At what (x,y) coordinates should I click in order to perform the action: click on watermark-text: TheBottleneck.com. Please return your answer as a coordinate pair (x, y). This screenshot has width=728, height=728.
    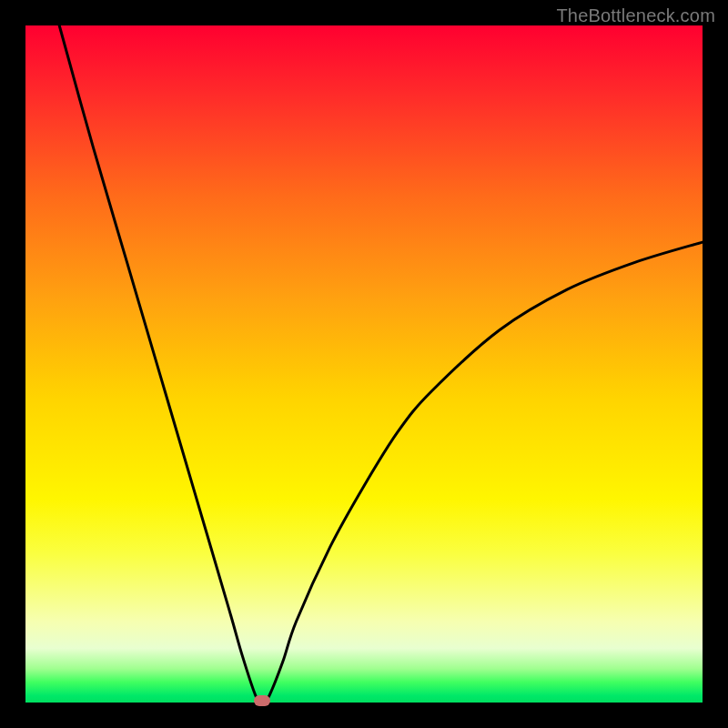
    Looking at the image, I should click on (635, 16).